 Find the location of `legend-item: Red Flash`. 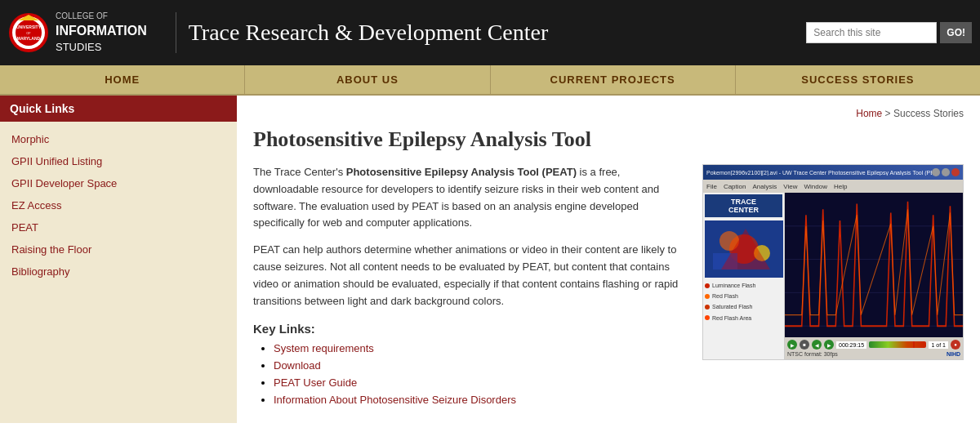

legend-item: Red Flash is located at coordinates (743, 296).